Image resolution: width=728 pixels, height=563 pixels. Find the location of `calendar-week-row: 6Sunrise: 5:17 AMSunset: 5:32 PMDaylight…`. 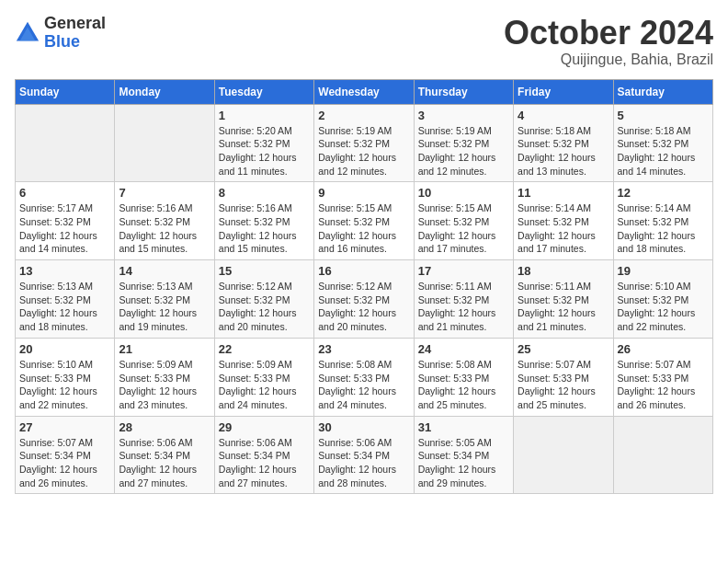

calendar-week-row: 6Sunrise: 5:17 AMSunset: 5:32 PMDaylight… is located at coordinates (364, 221).